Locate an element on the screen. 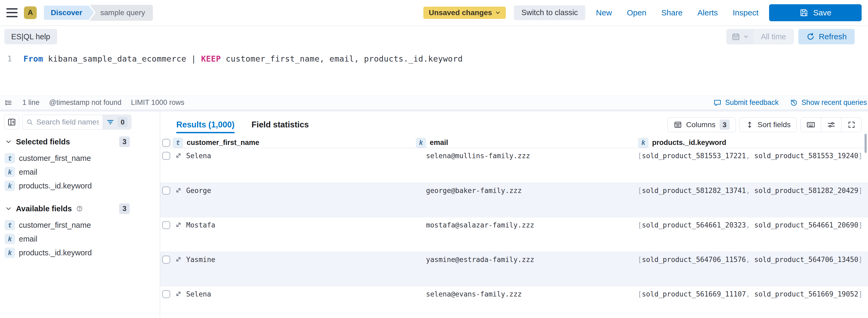 The width and height of the screenshot is (868, 318). time-range-value: All time is located at coordinates (774, 37).